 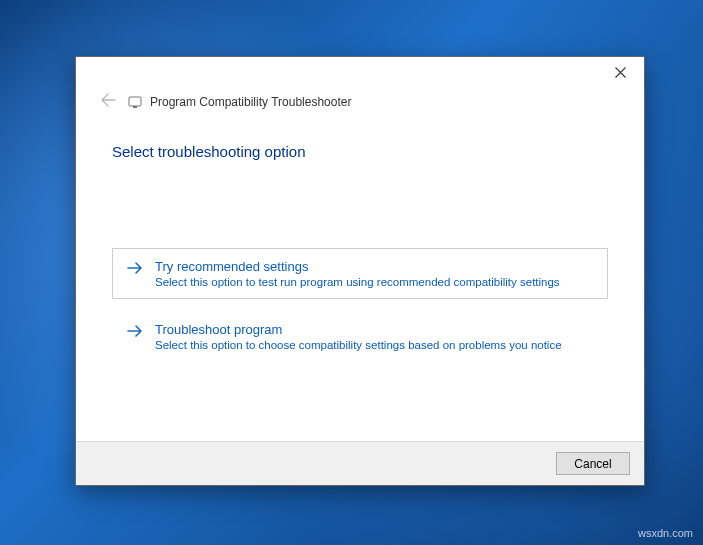 What do you see at coordinates (360, 152) in the screenshot?
I see `page-heading: Select troubleshooting option` at bounding box center [360, 152].